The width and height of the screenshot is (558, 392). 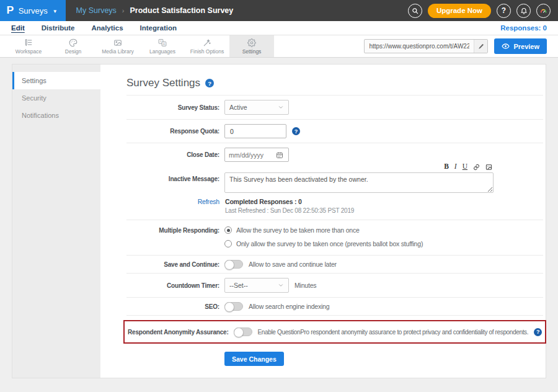 I want to click on save-continue-toggle, so click(x=234, y=264).